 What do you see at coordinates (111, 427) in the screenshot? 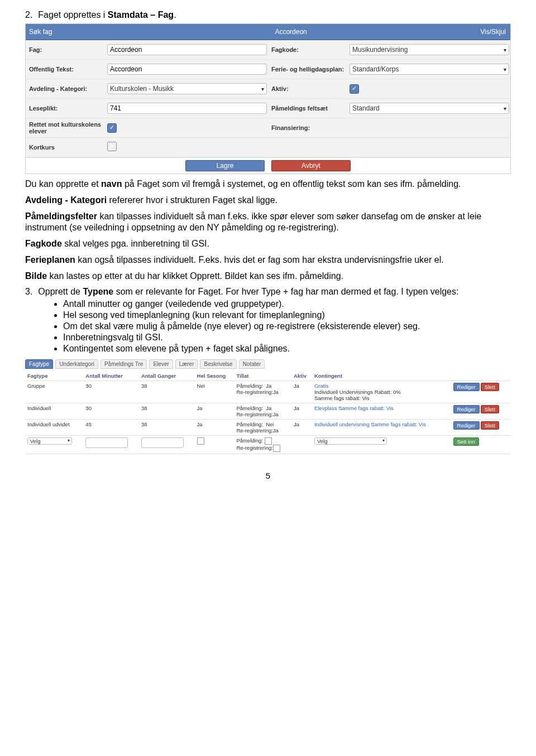
I see `cell-min: 45` at bounding box center [111, 427].